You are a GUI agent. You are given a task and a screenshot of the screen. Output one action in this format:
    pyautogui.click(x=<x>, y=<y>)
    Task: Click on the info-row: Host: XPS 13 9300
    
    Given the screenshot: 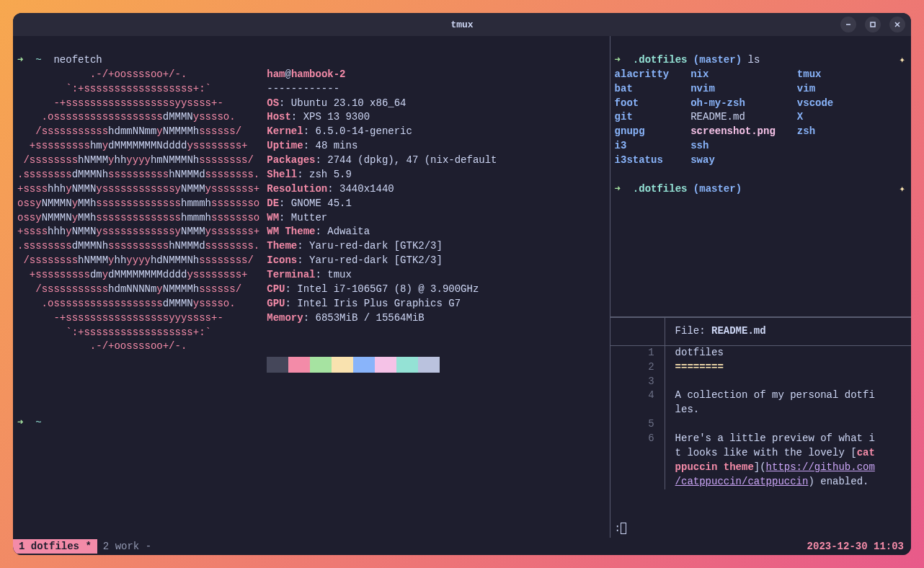 What is the action you would take?
    pyautogui.click(x=382, y=117)
    